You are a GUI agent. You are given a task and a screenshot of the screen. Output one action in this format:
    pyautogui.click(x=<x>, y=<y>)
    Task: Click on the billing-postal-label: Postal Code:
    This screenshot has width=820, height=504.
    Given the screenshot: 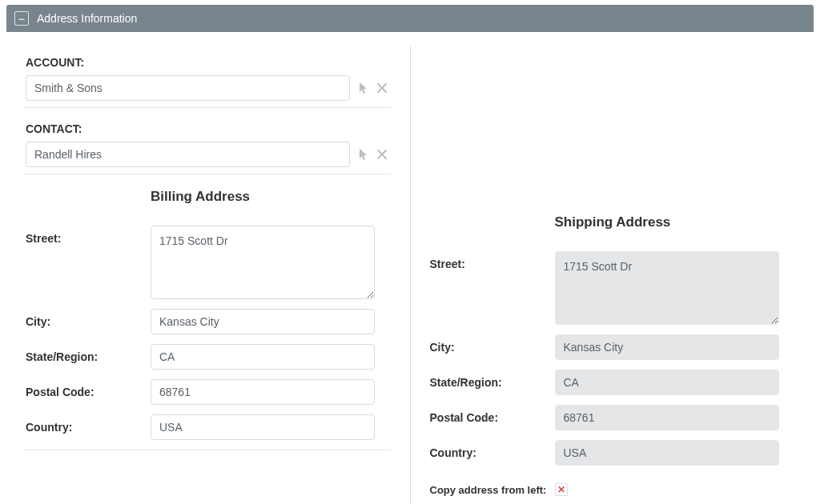 What is the action you would take?
    pyautogui.click(x=88, y=389)
    